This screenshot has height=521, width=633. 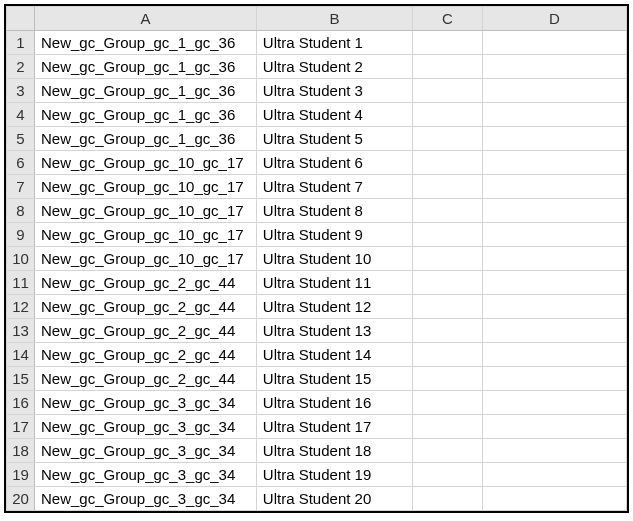 I want to click on cell-b: Ultra Student 10, so click(x=334, y=259).